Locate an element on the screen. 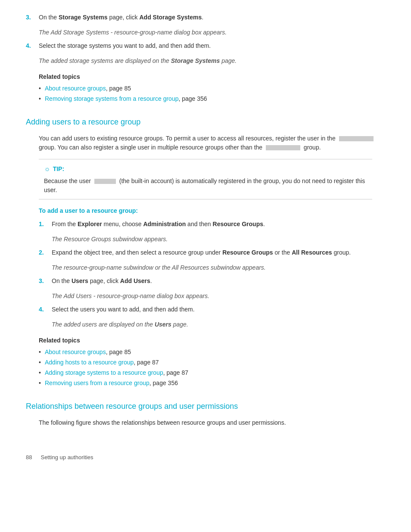 Image resolution: width=411 pixels, height=532 pixels. page-footer: 88 Setting up authorities is located at coordinates (206, 457).